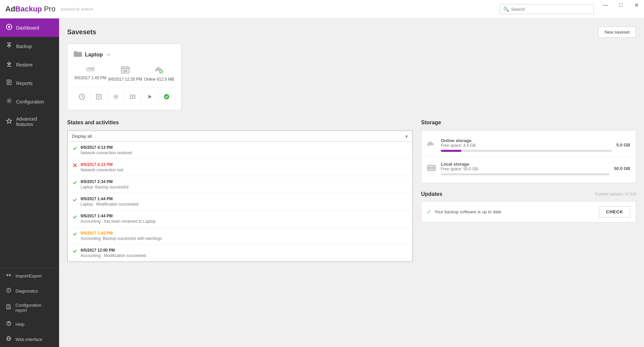 The width and height of the screenshot is (644, 347). Describe the element at coordinates (526, 145) in the screenshot. I see `storage-free-online: Free space: 4.4 GB` at that location.